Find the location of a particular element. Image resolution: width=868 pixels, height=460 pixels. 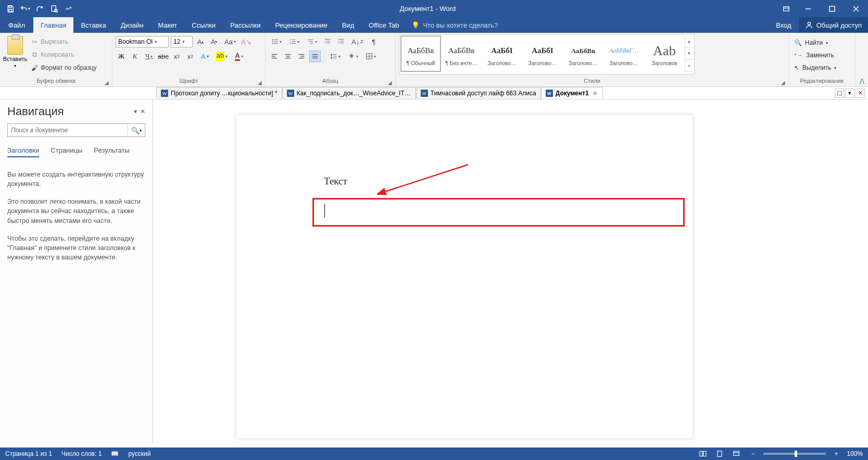

language-status: русский is located at coordinates (140, 454).